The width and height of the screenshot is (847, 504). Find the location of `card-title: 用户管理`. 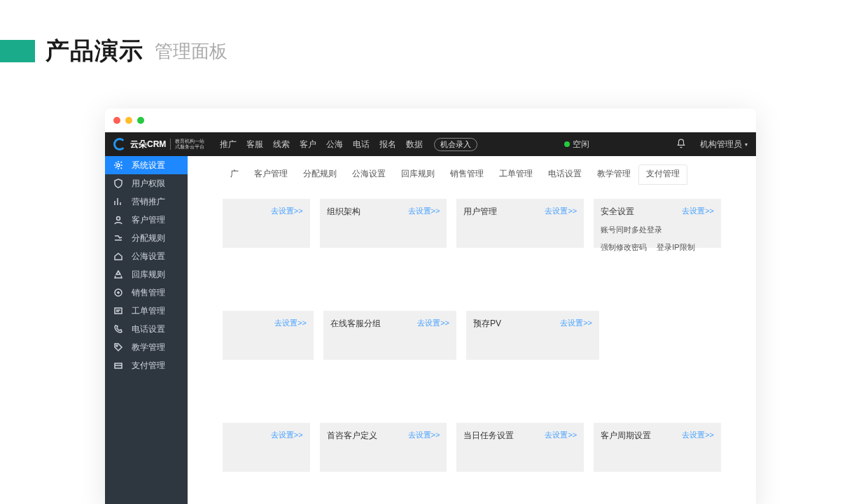

card-title: 用户管理 is located at coordinates (480, 211).